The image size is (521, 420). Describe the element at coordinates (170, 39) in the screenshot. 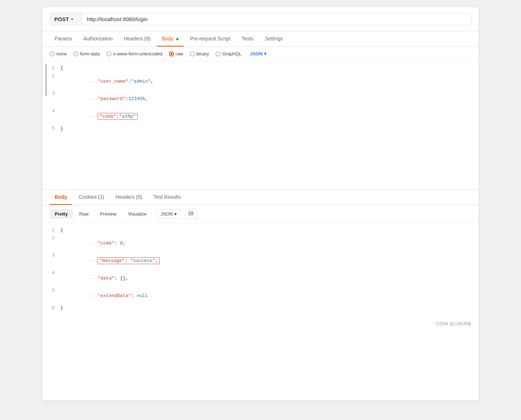

I see `tab-body: Body` at that location.